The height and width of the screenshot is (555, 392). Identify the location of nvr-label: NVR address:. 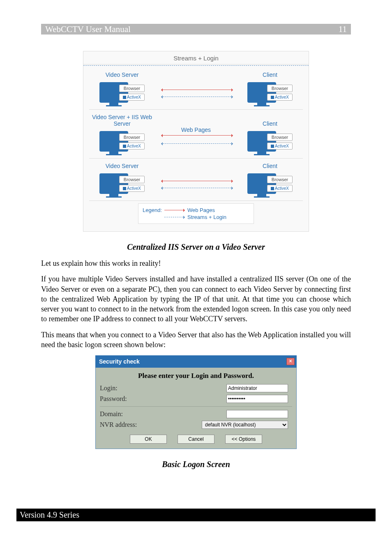
(135, 425).